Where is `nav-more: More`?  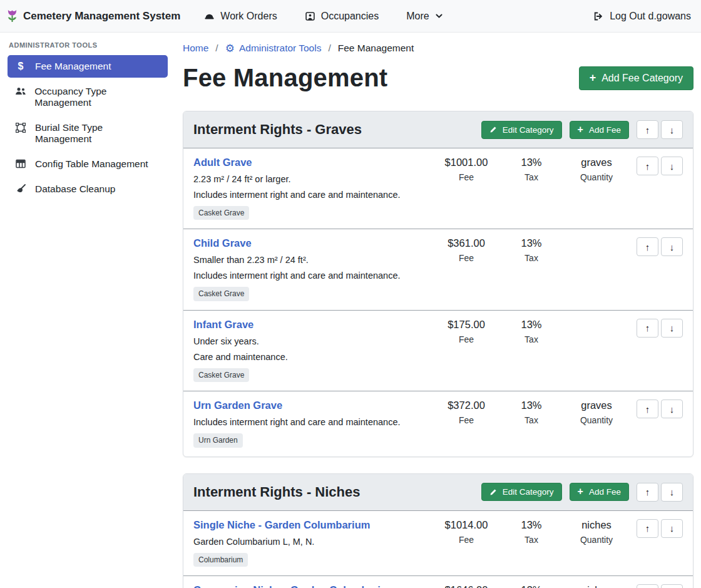 nav-more: More is located at coordinates (424, 16).